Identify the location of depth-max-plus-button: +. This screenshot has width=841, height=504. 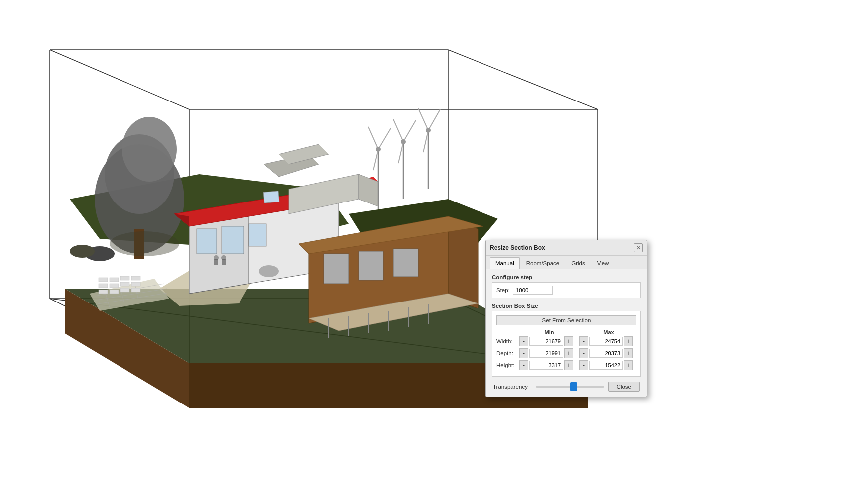
(628, 353).